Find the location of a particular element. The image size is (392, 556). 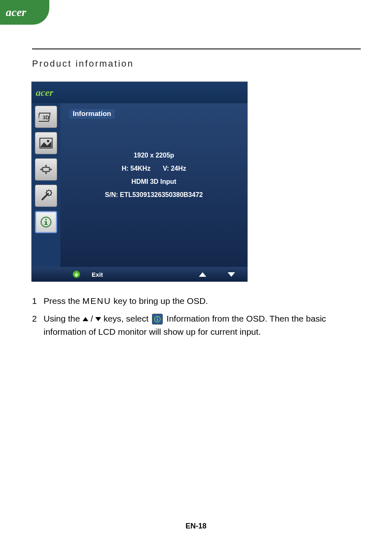

step2-a: Using the is located at coordinates (63, 318).